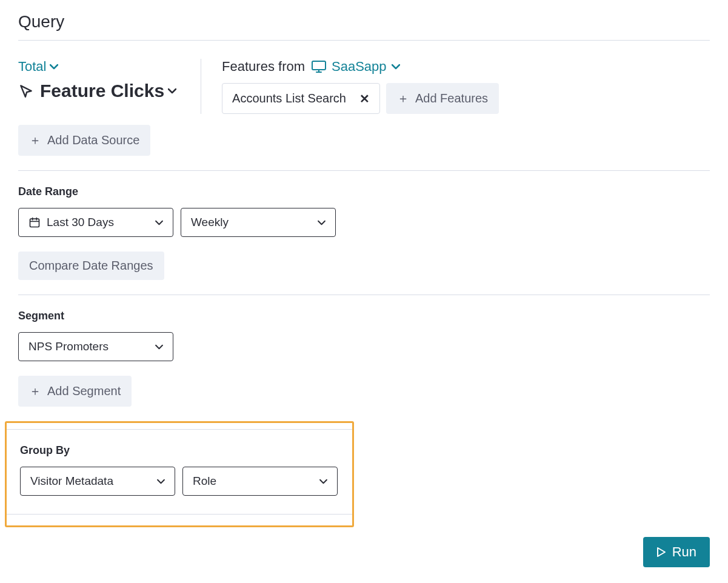 The width and height of the screenshot is (728, 583). I want to click on query-top-row: Total Feature Clicks Features from, so click(364, 82).